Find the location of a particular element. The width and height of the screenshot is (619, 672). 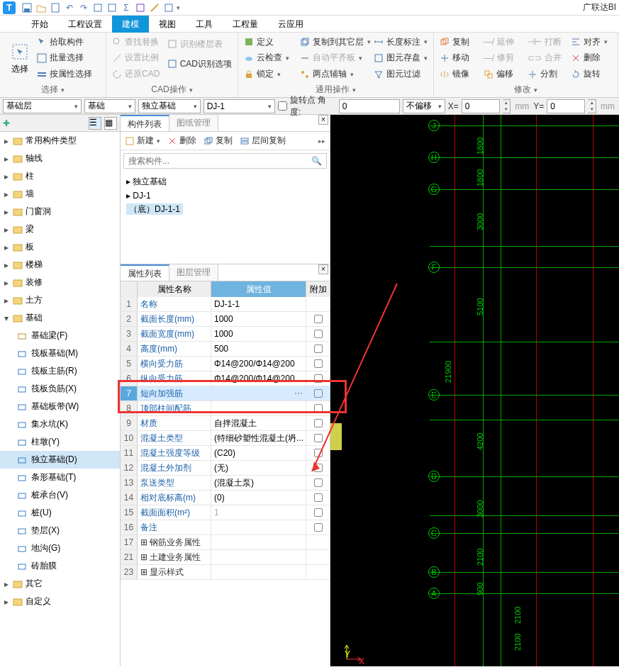

lock: 锁定▾ is located at coordinates (271, 74).